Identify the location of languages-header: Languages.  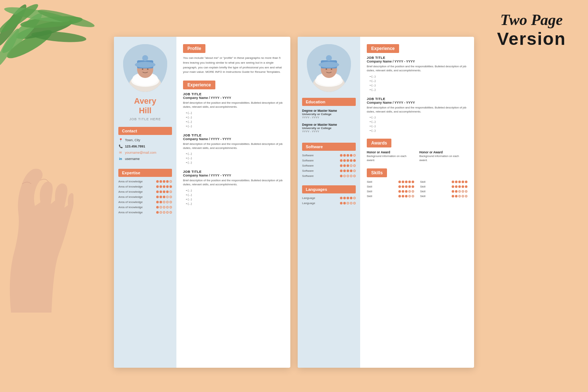
(329, 189).